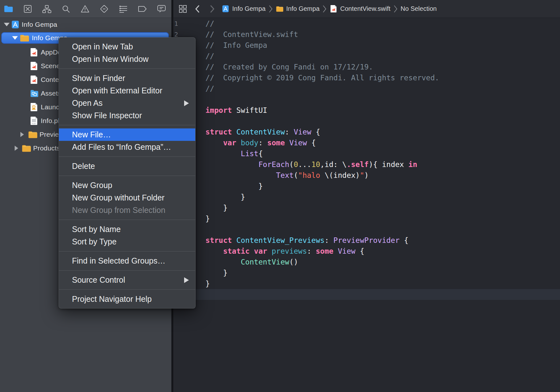 Image resolution: width=560 pixels, height=392 pixels. Describe the element at coordinates (322, 132) in the screenshot. I see `code-line: struct ContentView: View {` at that location.